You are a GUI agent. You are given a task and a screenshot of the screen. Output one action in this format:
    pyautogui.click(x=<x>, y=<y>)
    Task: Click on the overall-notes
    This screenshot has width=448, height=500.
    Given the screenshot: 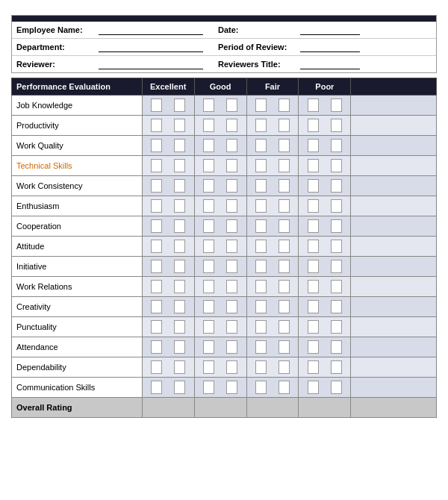 What is the action you would take?
    pyautogui.click(x=394, y=407)
    